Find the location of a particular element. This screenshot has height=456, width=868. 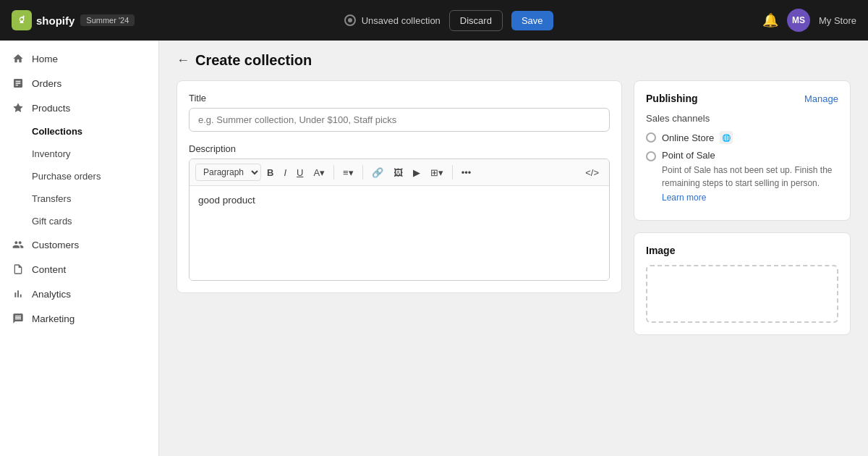

topbar: shopify Summer '24 Unsaved collection Di… is located at coordinates (434, 20).